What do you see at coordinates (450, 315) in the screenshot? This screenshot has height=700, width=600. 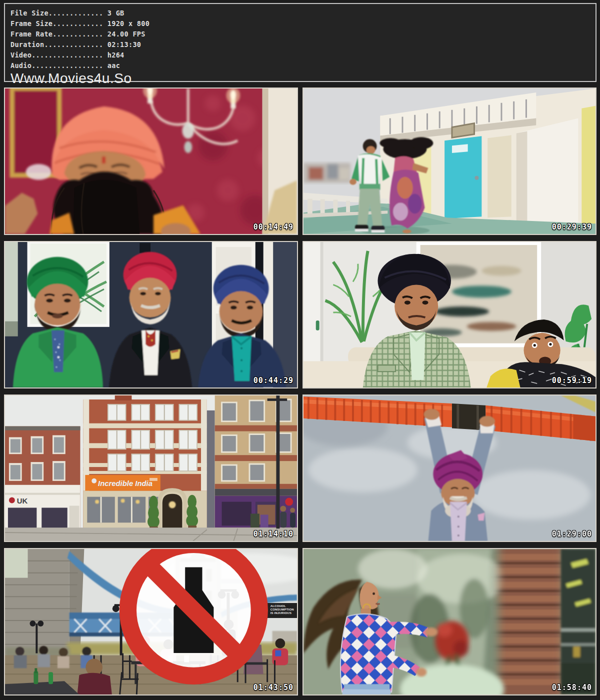 I see `scene-4-illustration` at bounding box center [450, 315].